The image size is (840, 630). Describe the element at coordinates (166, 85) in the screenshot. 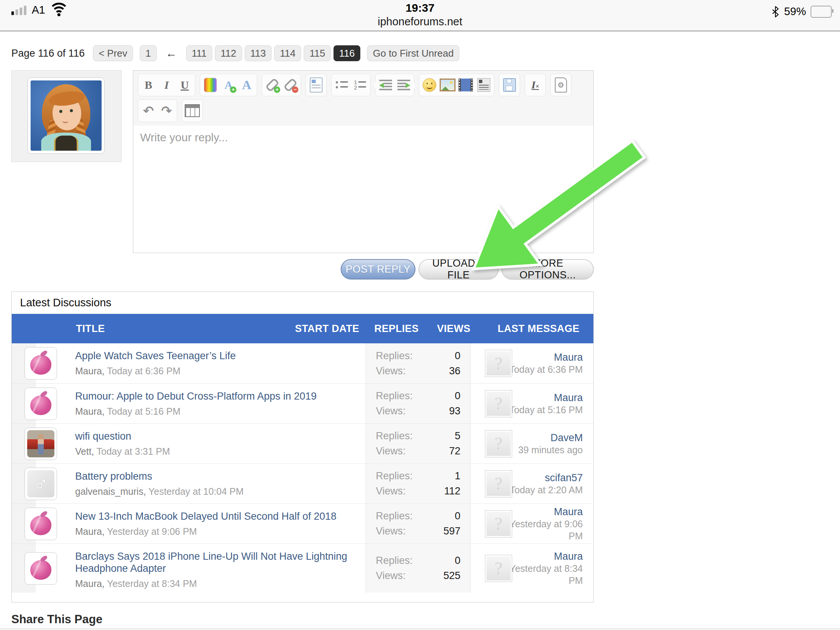

I see `toolbar-group: BIU` at that location.